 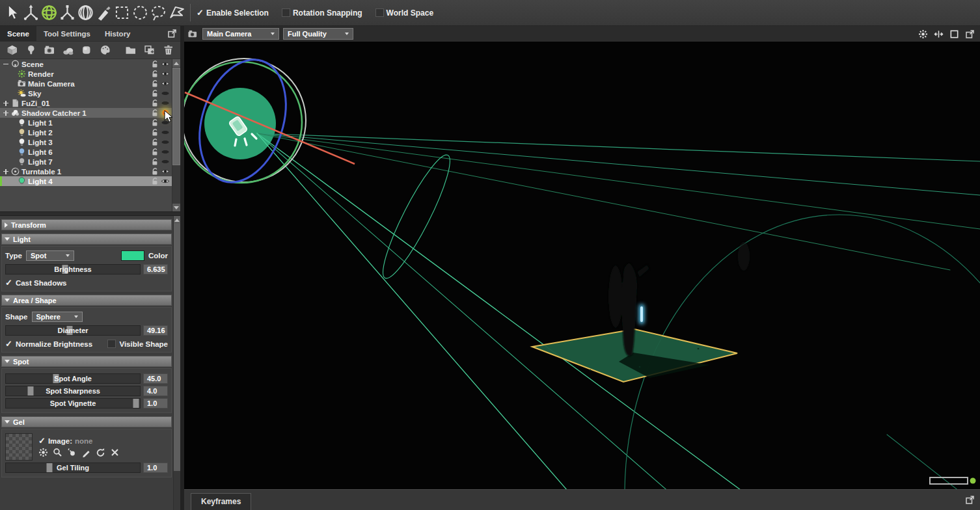 What do you see at coordinates (31, 13) in the screenshot?
I see `tool-translate-button` at bounding box center [31, 13].